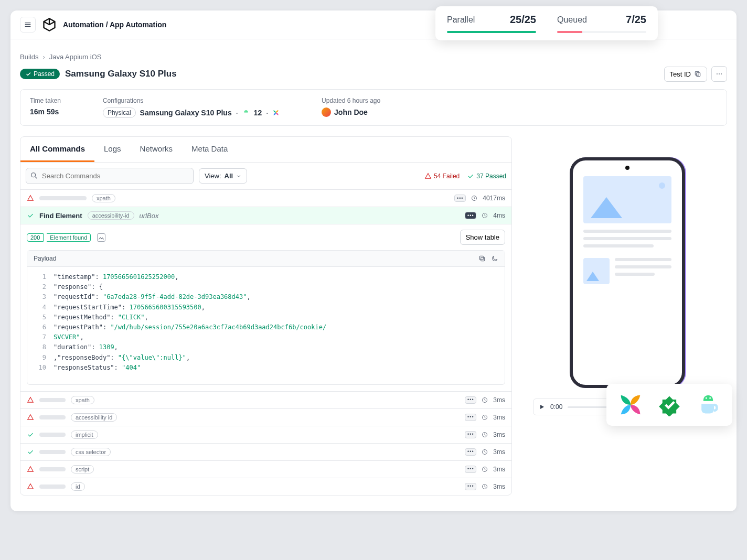 The width and height of the screenshot is (747, 560). I want to click on camera-dot, so click(627, 168).